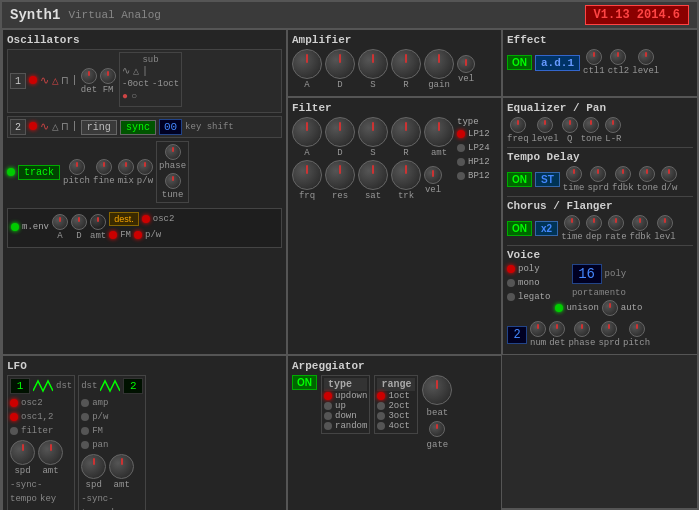 The image size is (699, 510). What do you see at coordinates (439, 132) in the screenshot?
I see `filter-amt-knob` at bounding box center [439, 132].